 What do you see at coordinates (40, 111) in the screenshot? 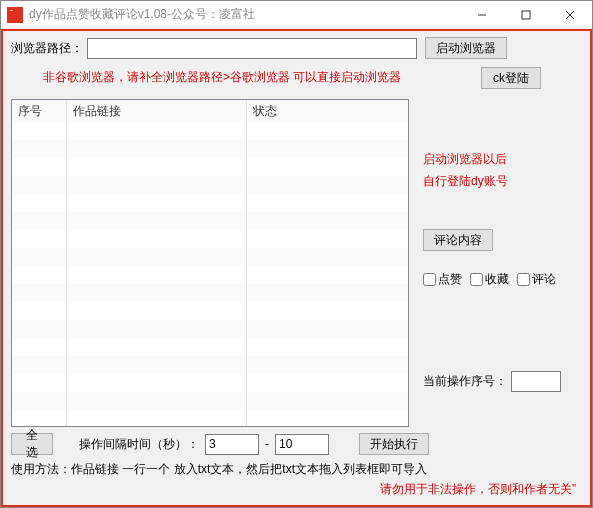
I see `col-index-header: 序号` at bounding box center [40, 111].